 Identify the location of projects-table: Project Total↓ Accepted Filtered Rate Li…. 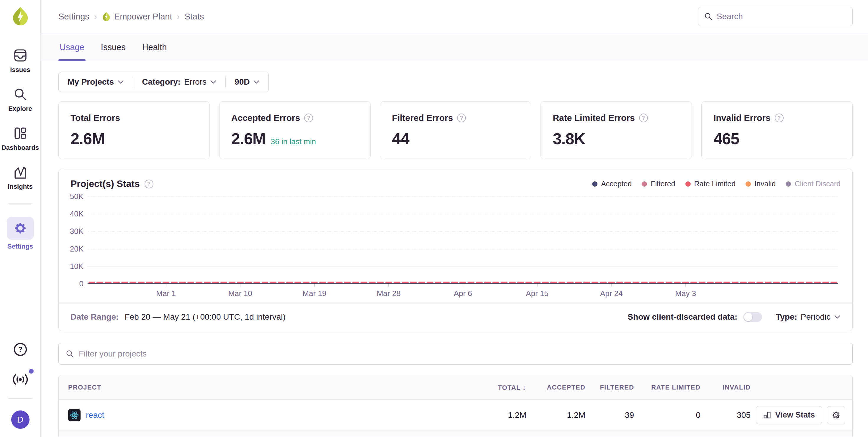
(456, 406).